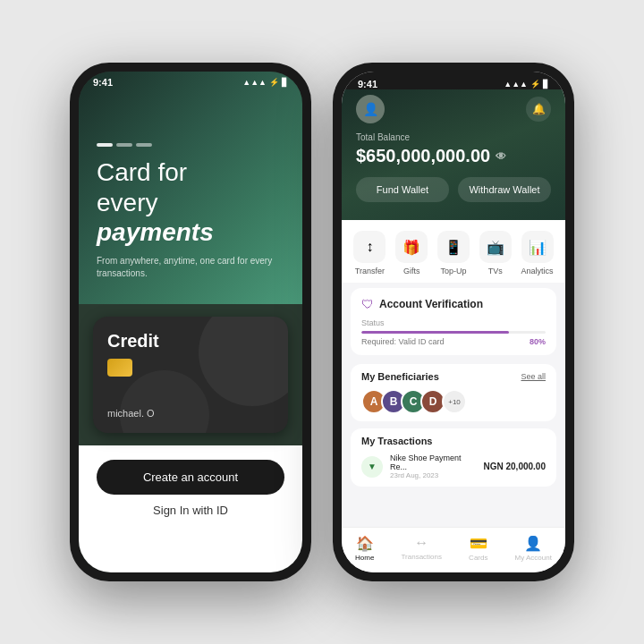  I want to click on credit-card: Credit michael. O, so click(191, 375).